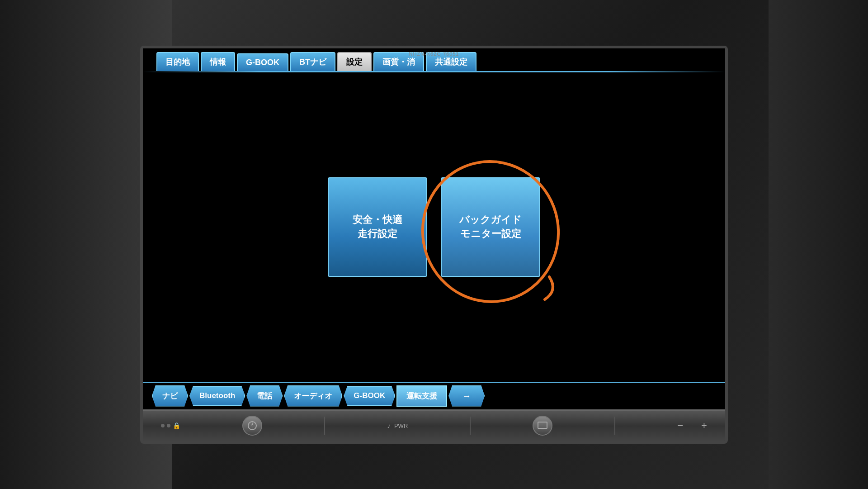  Describe the element at coordinates (169, 426) in the screenshot. I see `dot2` at that location.